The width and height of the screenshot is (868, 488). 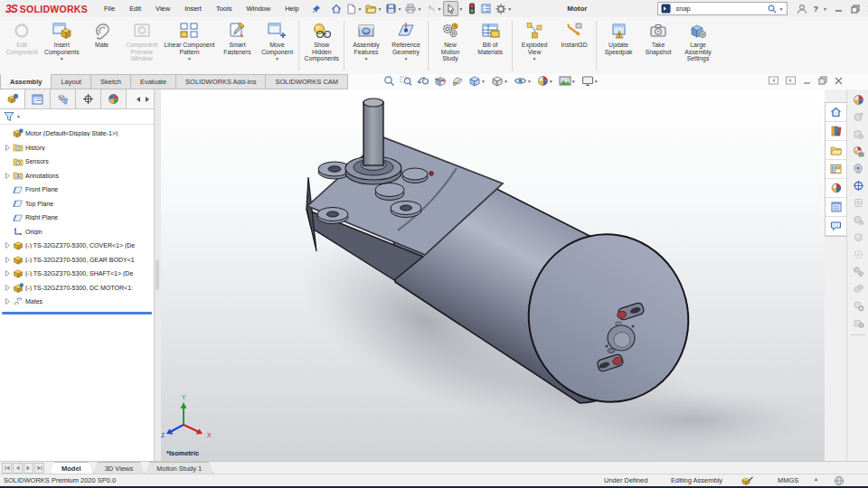 What do you see at coordinates (77, 302) in the screenshot?
I see `tree-item-mates: Mates` at bounding box center [77, 302].